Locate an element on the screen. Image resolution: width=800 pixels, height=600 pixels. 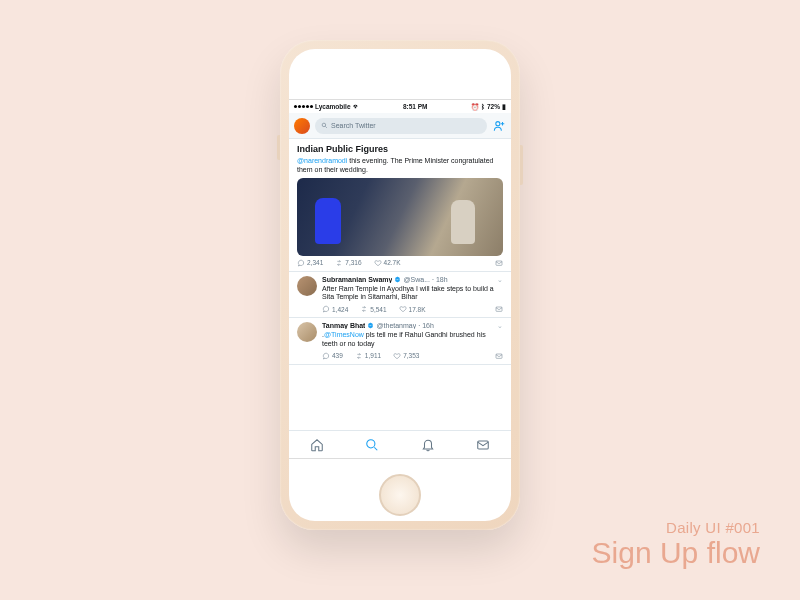
retweet-button: 7,316 is located at coordinates (348, 263).